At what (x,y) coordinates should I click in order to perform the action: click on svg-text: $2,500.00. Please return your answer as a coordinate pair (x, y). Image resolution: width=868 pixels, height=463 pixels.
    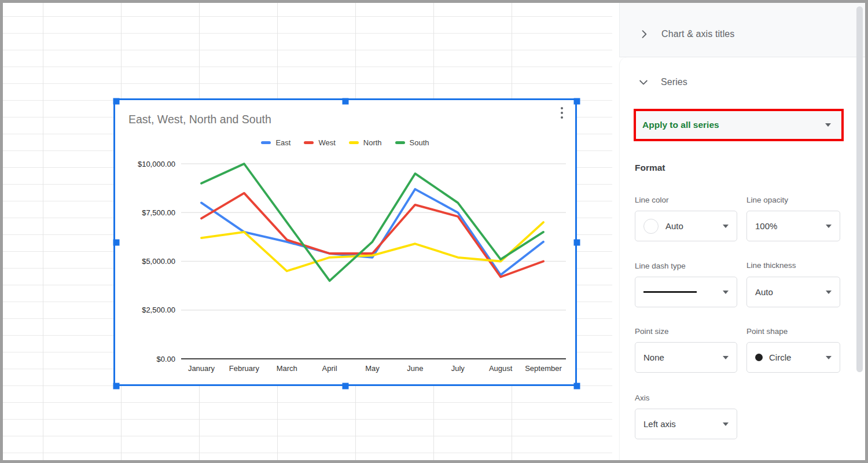
    Looking at the image, I should click on (159, 310).